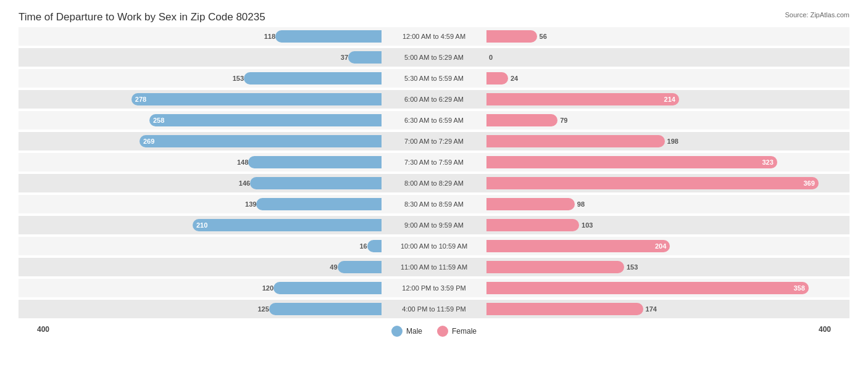  Describe the element at coordinates (434, 204) in the screenshot. I see `time-label: 8:30 AM to 8:59 AM` at that location.